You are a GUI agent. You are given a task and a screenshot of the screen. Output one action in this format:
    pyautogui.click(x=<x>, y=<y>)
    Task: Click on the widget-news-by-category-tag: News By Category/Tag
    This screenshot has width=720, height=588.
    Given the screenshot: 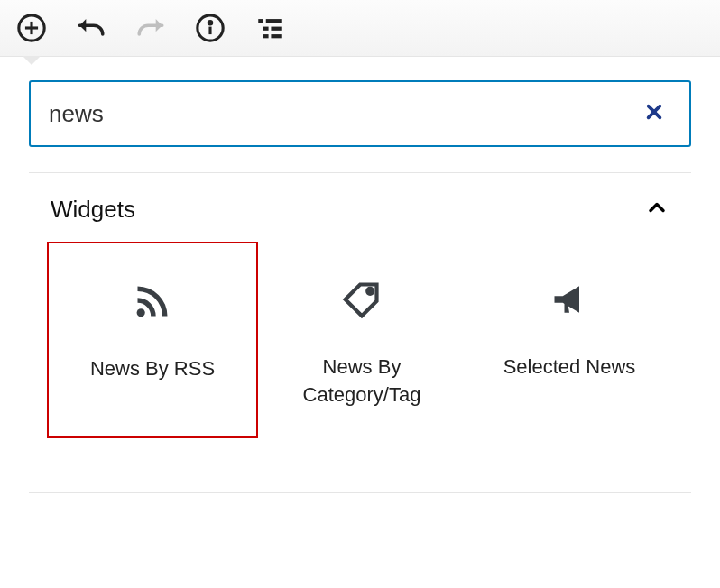 What is the action you would take?
    pyautogui.click(x=362, y=340)
    